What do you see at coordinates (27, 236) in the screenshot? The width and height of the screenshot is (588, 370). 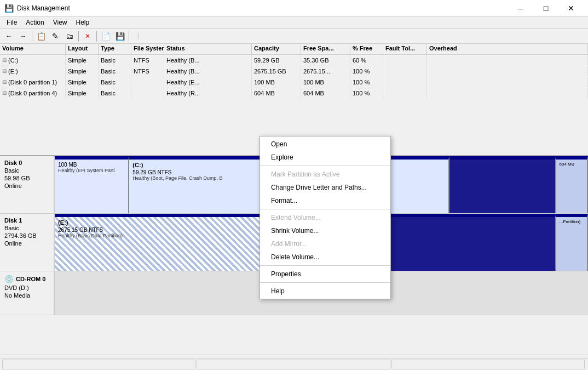 I see `disk-1-size: 2794.36 GB` at bounding box center [27, 236].